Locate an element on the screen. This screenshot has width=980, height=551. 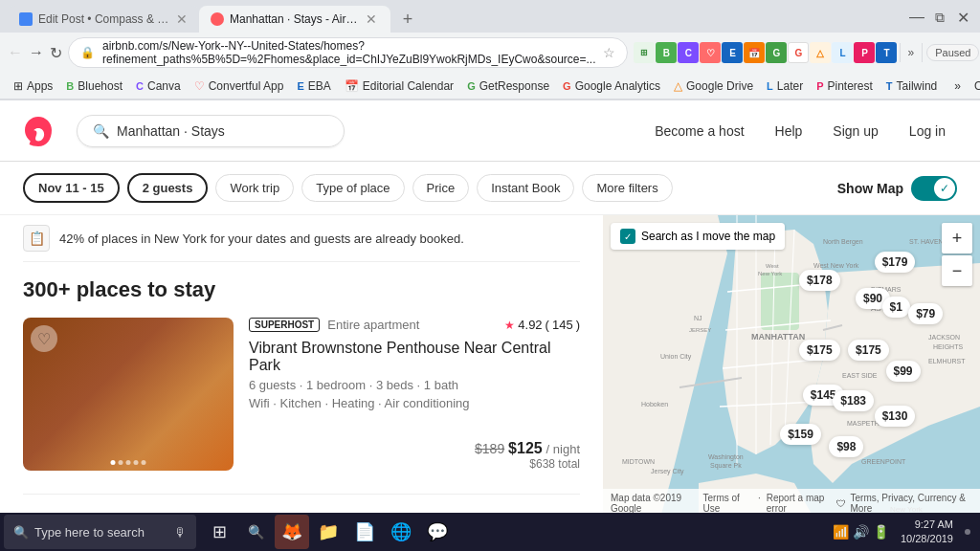
filter-dates: Nov 11 - 15 is located at coordinates (71, 187).